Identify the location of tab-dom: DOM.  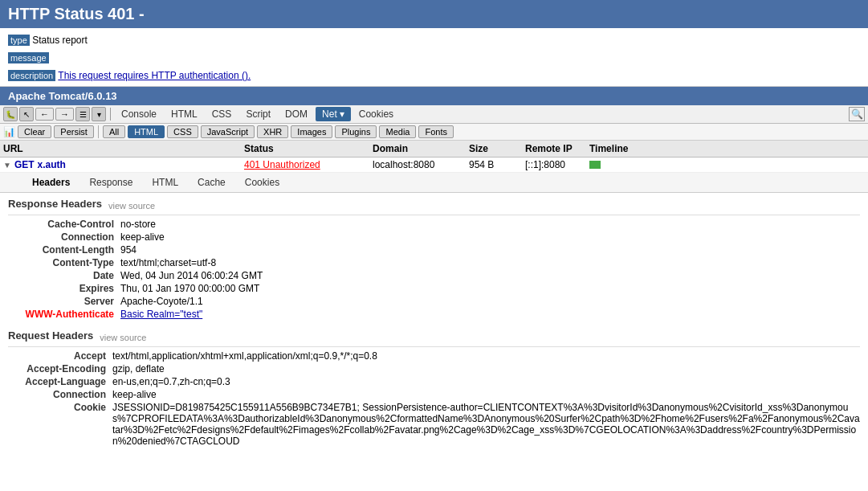
(296, 114).